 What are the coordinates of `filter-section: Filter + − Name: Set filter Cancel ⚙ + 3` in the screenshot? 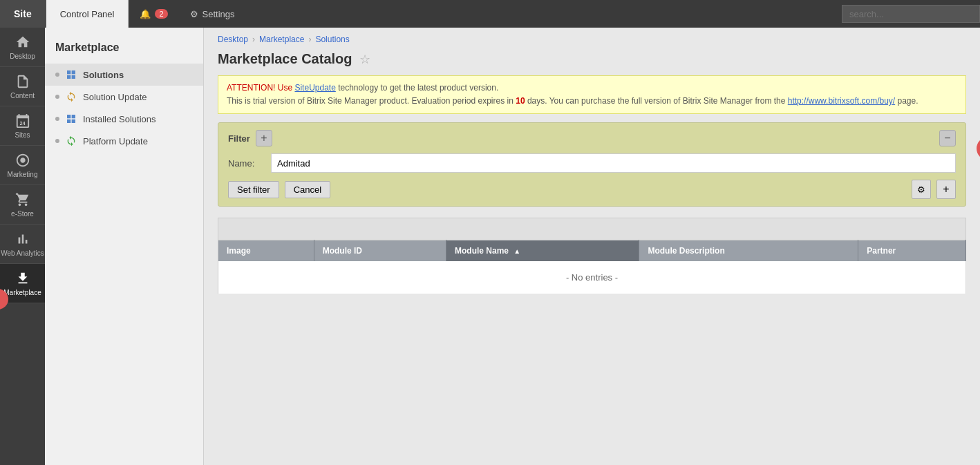 It's located at (592, 164).